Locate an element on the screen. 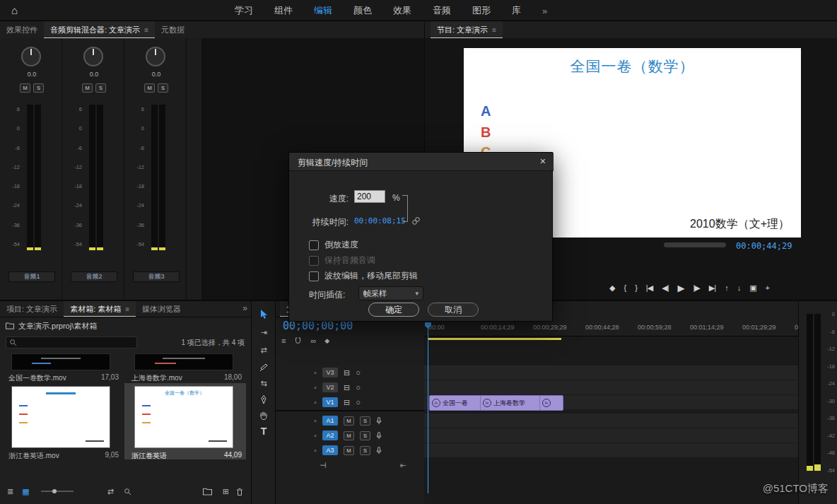 The height and width of the screenshot is (504, 837). home-icon: ⌂ is located at coordinates (14, 11).